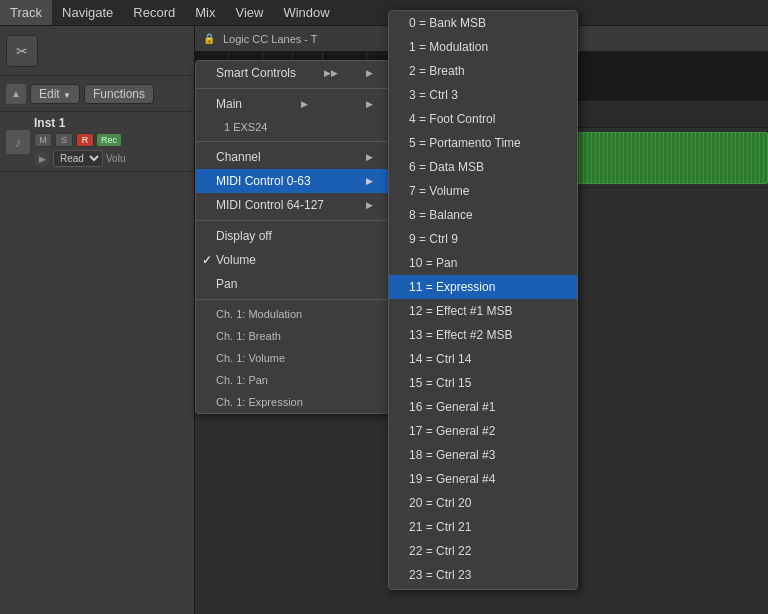 The height and width of the screenshot is (614, 768). What do you see at coordinates (292, 236) in the screenshot?
I see `ctx-display-off: Display off` at bounding box center [292, 236].